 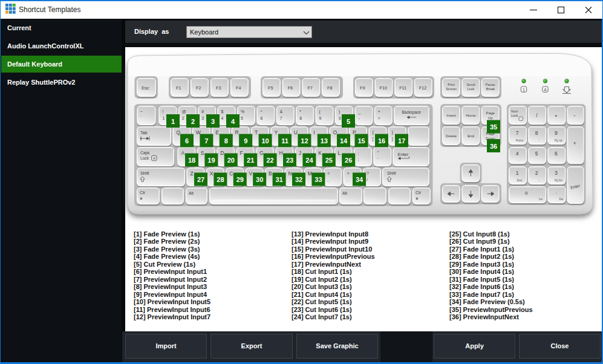 I want to click on svg-text: Ctr, so click(x=143, y=192).